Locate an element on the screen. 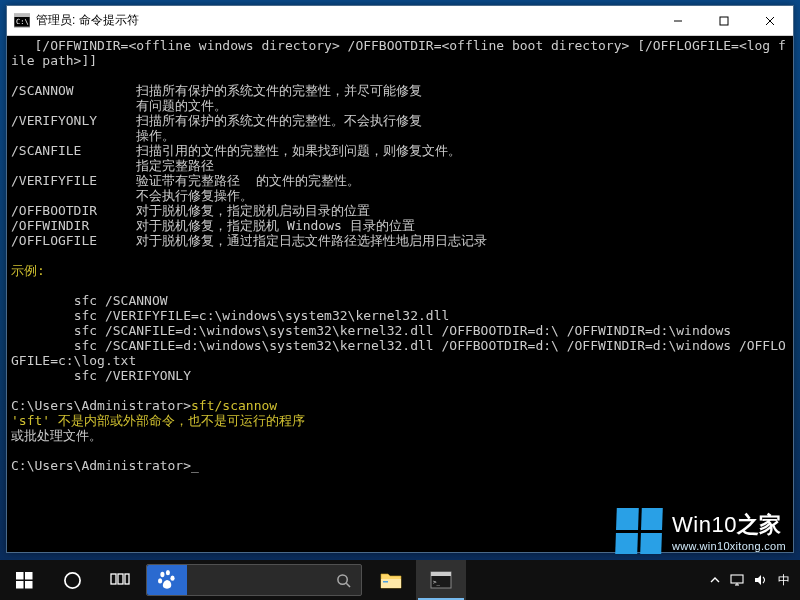 This screenshot has width=800, height=600. window-title: 管理员: 命令提示符 is located at coordinates (88, 20).